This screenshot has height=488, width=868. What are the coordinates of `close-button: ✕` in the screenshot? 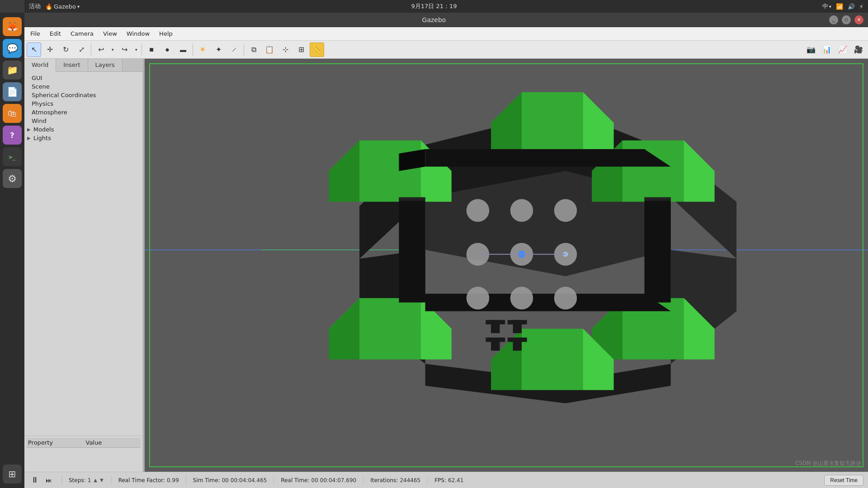 It's located at (859, 20).